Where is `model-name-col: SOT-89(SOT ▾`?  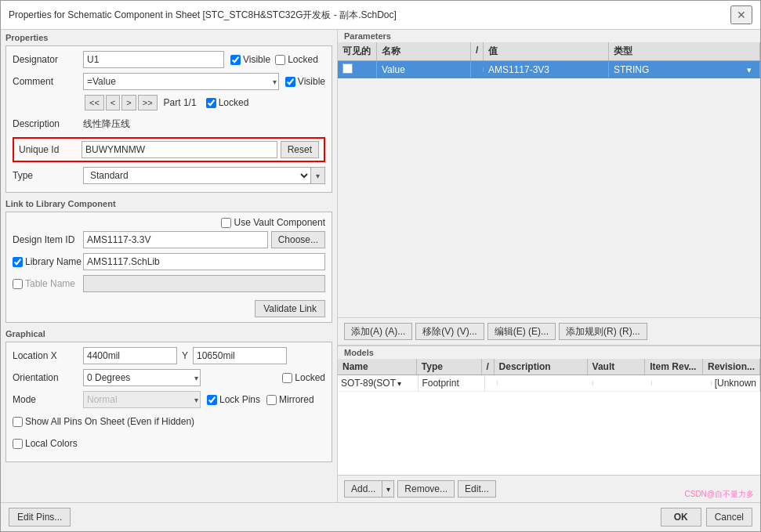
model-name-col: SOT-89(SOT ▾ is located at coordinates (378, 383).